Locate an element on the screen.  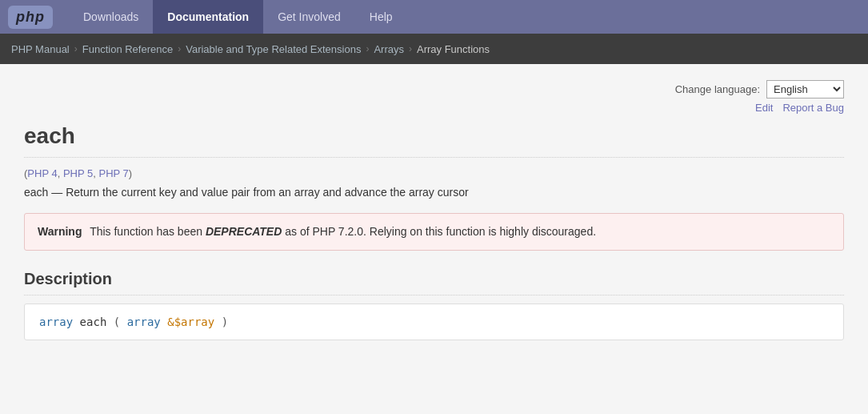
breadcrumb-sep-3: › is located at coordinates (367, 49).